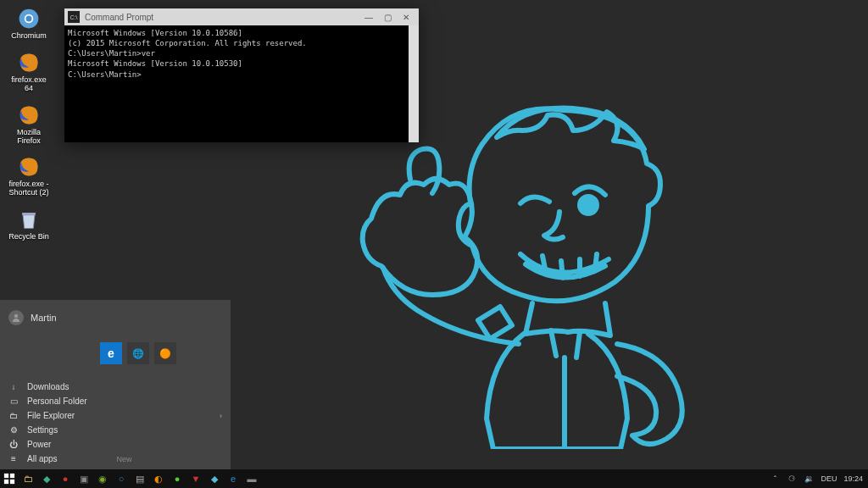 The image size is (868, 488). Describe the element at coordinates (233, 479) in the screenshot. I see `taskbar-app-11: e` at that location.